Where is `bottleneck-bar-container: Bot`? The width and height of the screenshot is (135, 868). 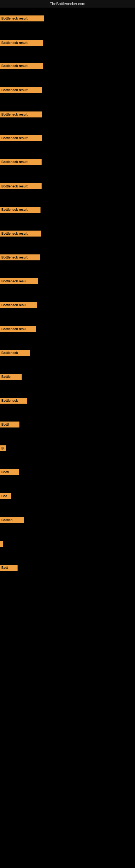 bottleneck-bar-container: Bot is located at coordinates (6, 496).